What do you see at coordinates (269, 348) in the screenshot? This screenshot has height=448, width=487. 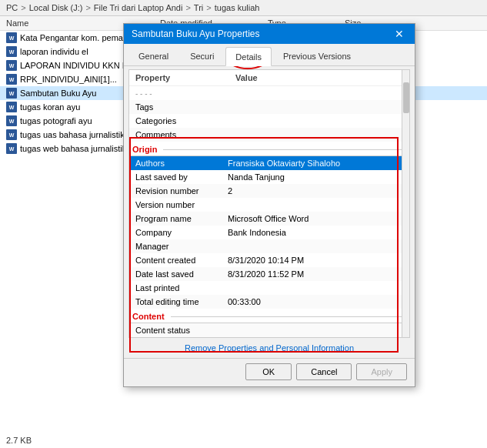 I see `remove-properties-link: Remove Properties and Personal Informati…` at bounding box center [269, 348].